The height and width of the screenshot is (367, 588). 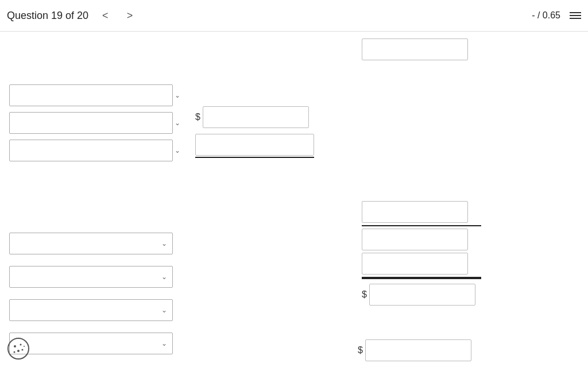 I want to click on top-right-input, so click(x=415, y=49).